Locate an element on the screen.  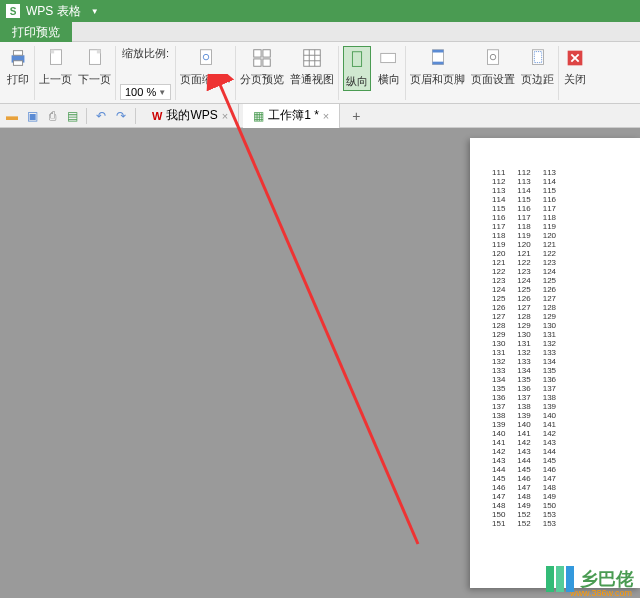
doctab-mywps: W 我的WPS × is located at coordinates (190, 116).